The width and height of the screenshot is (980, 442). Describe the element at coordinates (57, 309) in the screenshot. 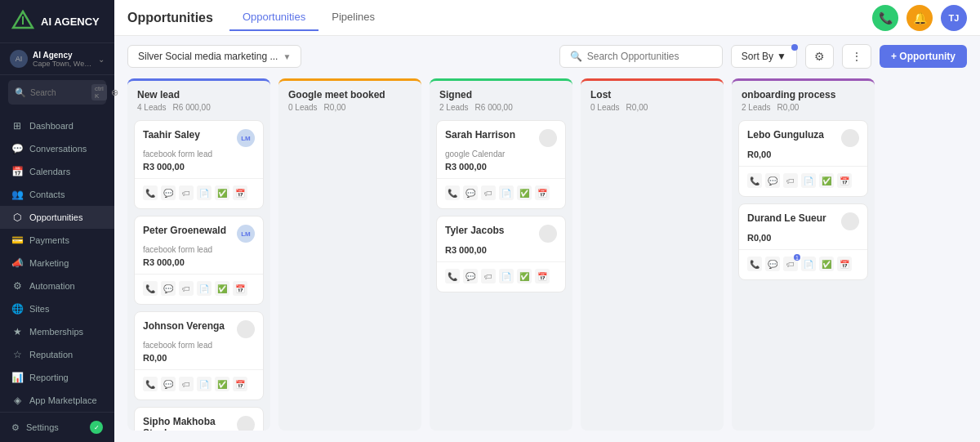

I see `sidebar-item-sites: 🌐 Sites` at that location.